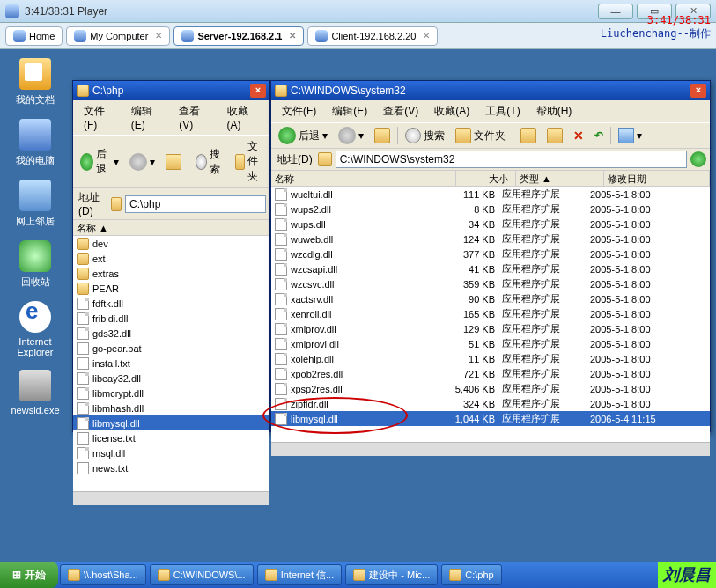  I want to click on taskbar-button: 建设中 - Mic..., so click(391, 575).